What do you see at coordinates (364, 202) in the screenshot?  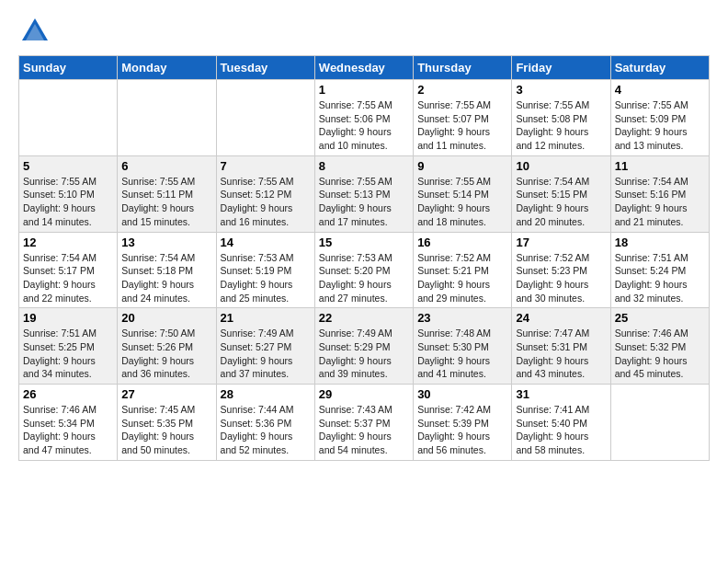 I see `day-info: Sunrise: 7:55 AM Sunset: 5:13 PM Dayligh…` at bounding box center [364, 202].